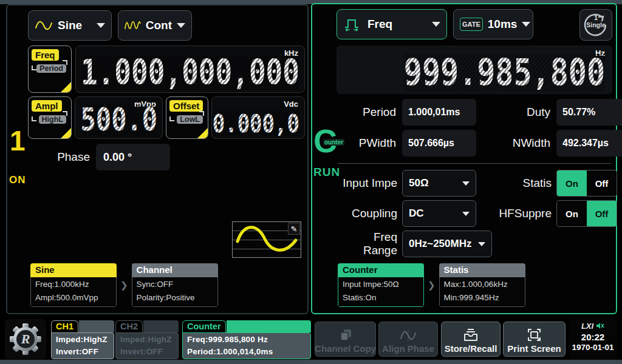  What do you see at coordinates (187, 118) in the screenshot?
I see `offset-lowlevel-key: Offset LowL` at bounding box center [187, 118].